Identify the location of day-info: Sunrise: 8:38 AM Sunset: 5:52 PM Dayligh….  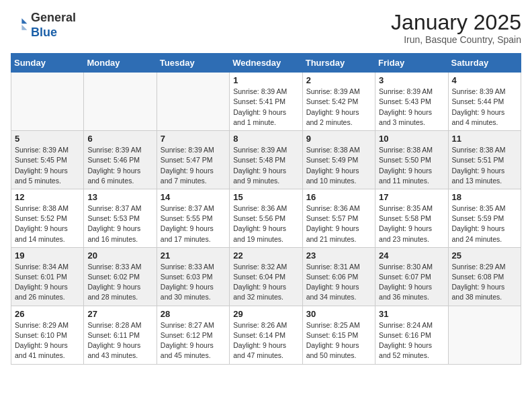
(47, 224).